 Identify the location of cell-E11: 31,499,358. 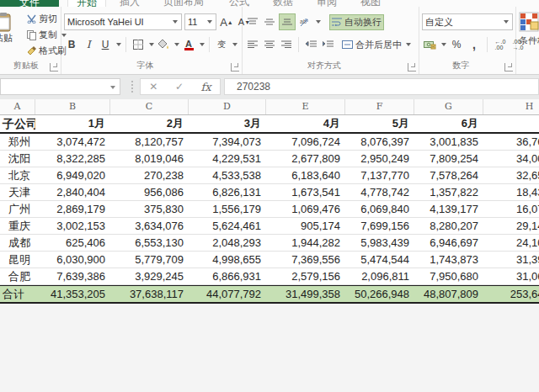
(306, 294).